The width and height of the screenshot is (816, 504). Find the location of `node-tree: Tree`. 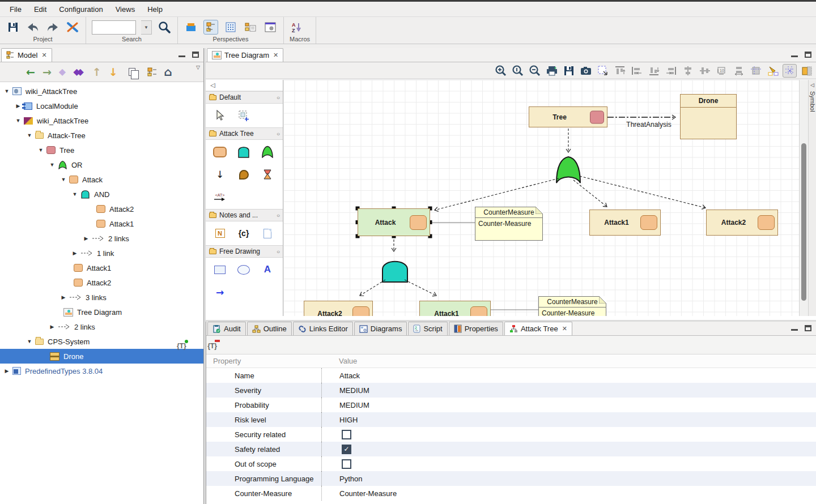

node-tree: Tree is located at coordinates (568, 117).